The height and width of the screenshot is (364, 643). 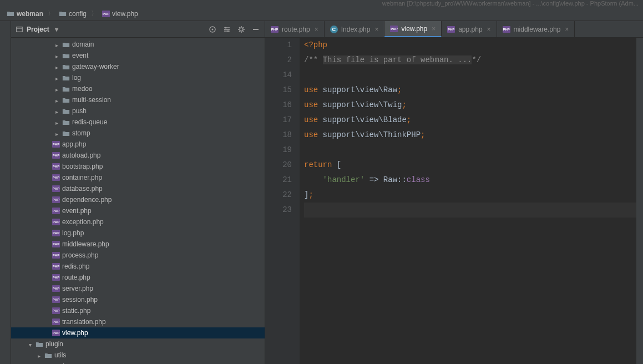 I want to click on line-number: 1, so click(x=279, y=46).